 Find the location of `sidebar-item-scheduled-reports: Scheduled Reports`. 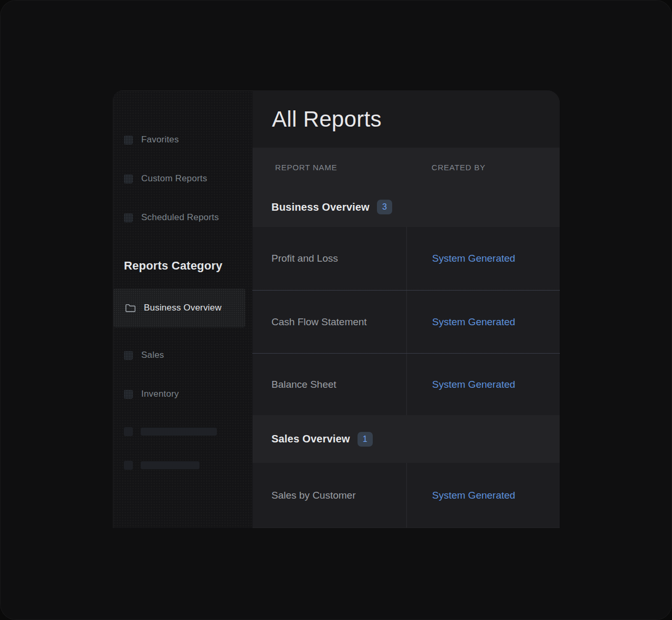

sidebar-item-scheduled-reports: Scheduled Reports is located at coordinates (188, 218).